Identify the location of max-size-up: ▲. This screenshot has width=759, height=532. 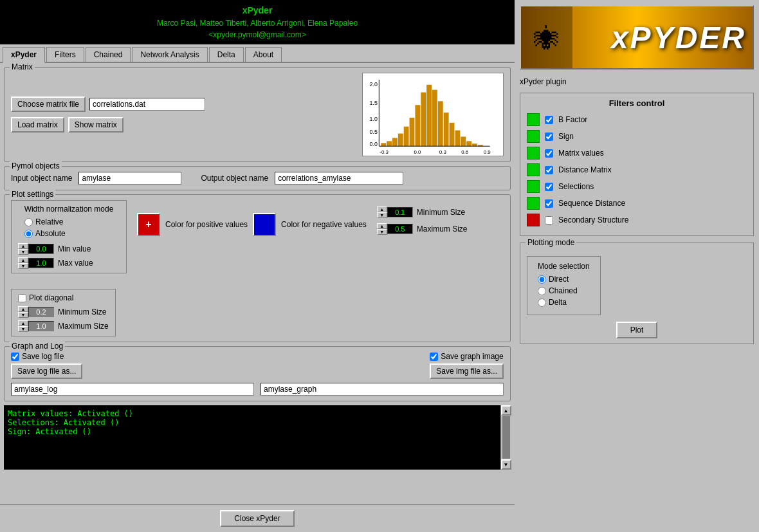
(382, 226).